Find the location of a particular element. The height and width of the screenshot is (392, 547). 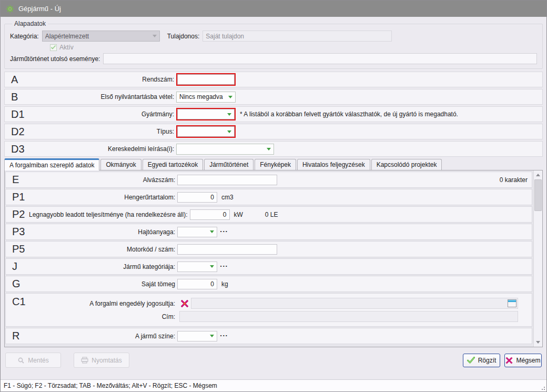

scroll-up-arrow is located at coordinates (538, 175).